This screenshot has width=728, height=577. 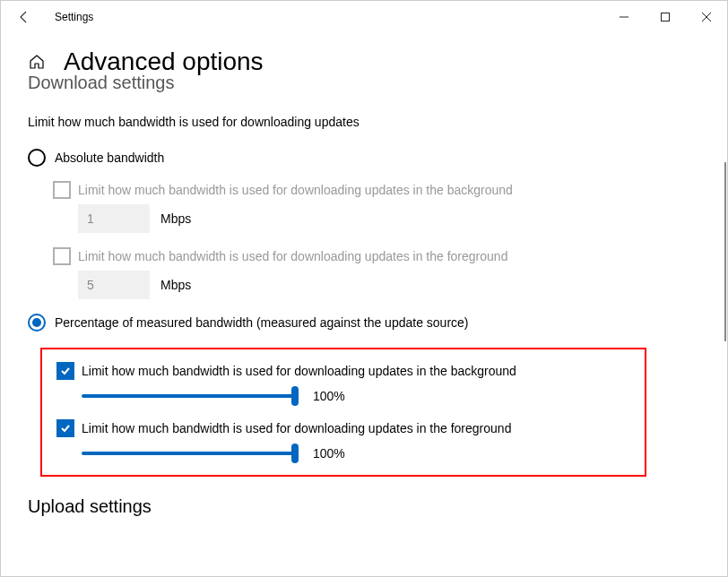 I want to click on percentage-bg-check-label: Limit how much bandwidth is used for dow…, so click(x=299, y=371).